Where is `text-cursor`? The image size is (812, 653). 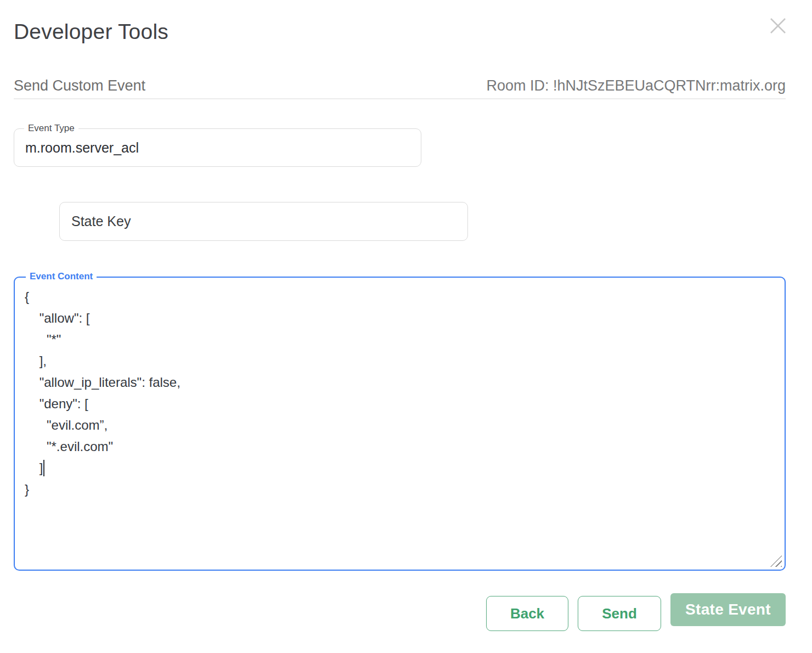
text-cursor is located at coordinates (44, 468).